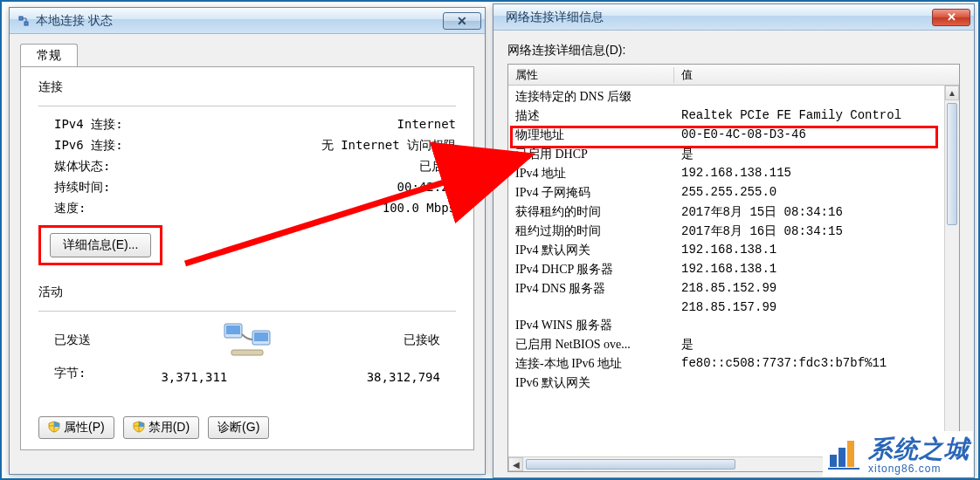 Image resolution: width=980 pixels, height=480 pixels. Describe the element at coordinates (247, 87) in the screenshot. I see `section-connection: 连接` at that location.